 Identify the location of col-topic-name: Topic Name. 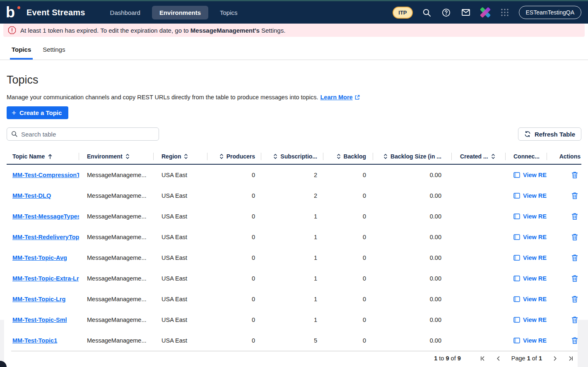
(43, 156).